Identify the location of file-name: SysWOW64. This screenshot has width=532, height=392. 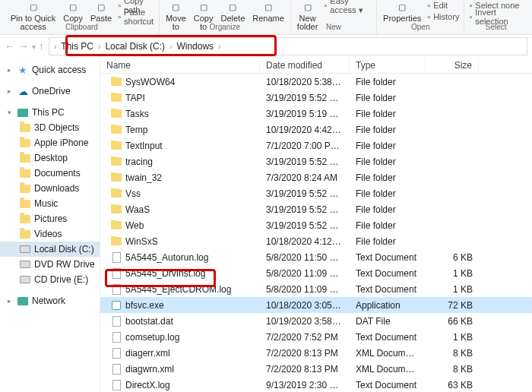
(150, 82).